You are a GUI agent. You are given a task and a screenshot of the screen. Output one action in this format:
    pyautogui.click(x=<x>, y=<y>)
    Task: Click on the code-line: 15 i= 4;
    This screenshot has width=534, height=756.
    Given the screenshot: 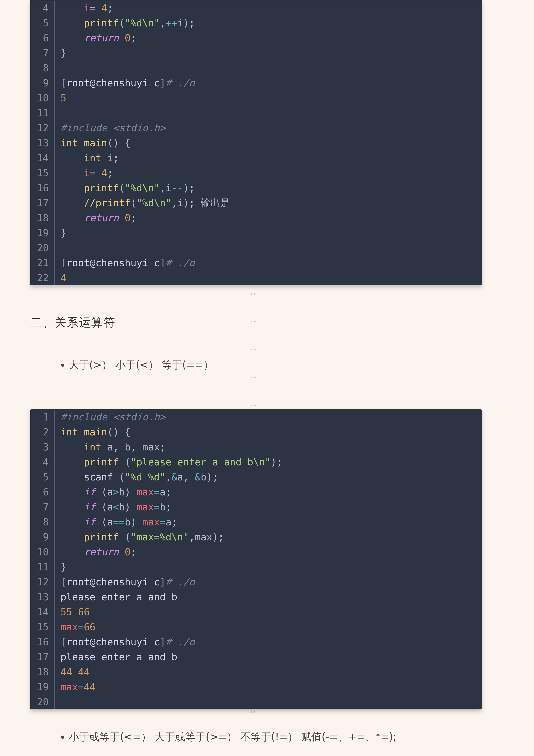 What is the action you would take?
    pyautogui.click(x=256, y=173)
    